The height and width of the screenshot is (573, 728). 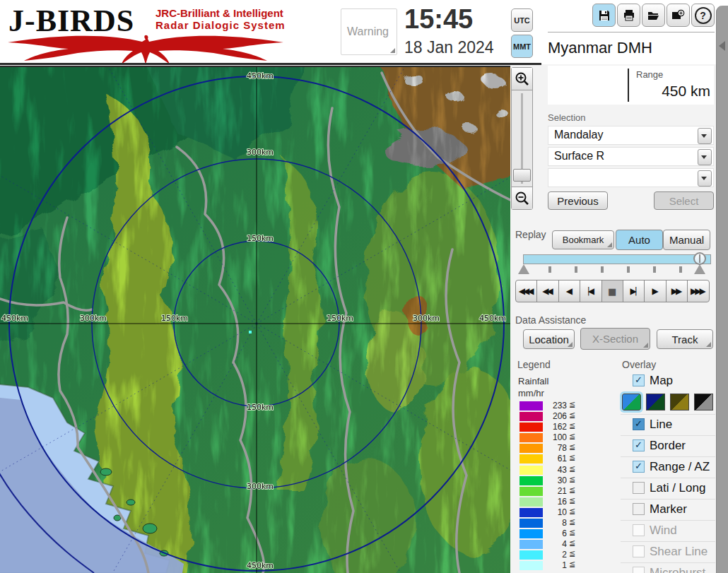 What do you see at coordinates (547, 291) in the screenshot?
I see `rewind-button: ◀◀` at bounding box center [547, 291].